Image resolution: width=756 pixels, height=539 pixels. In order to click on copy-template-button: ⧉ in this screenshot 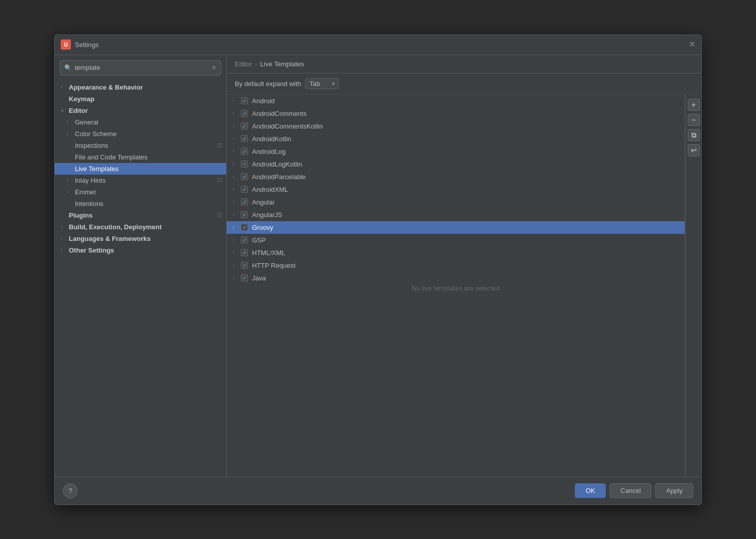, I will do `click(694, 135)`.